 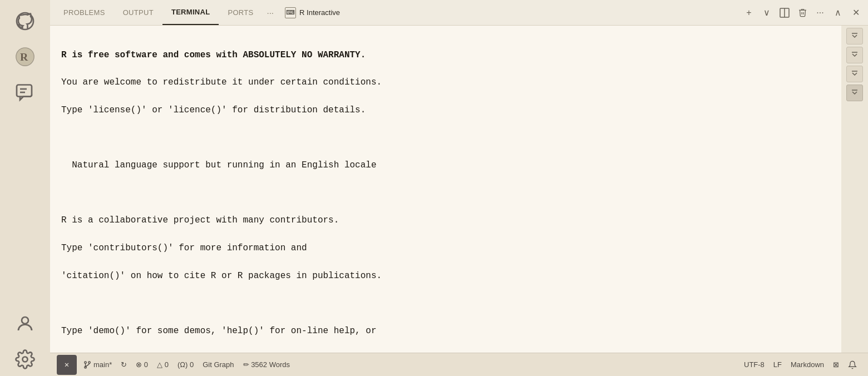 I want to click on split-terminal-button, so click(x=785, y=13).